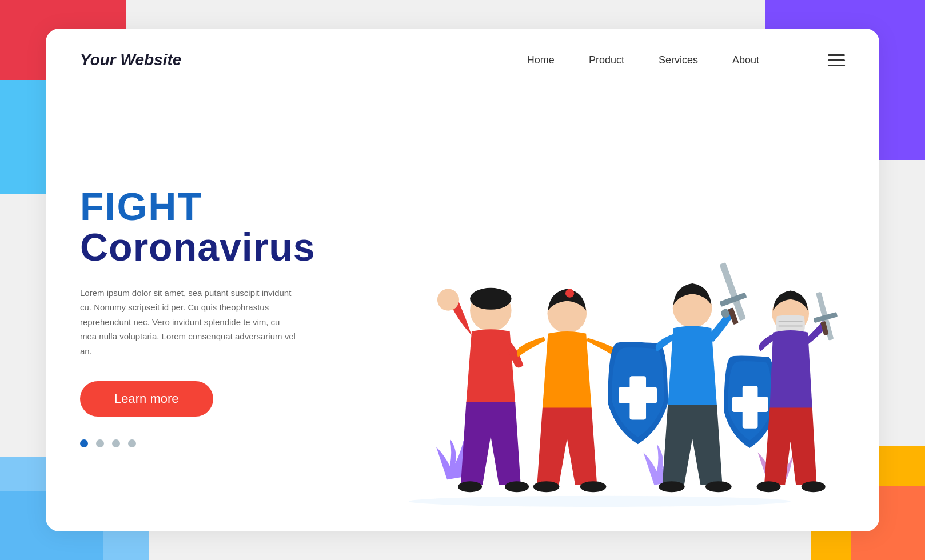  What do you see at coordinates (217, 247) in the screenshot?
I see `hero-title-covid: Coronavirus` at bounding box center [217, 247].